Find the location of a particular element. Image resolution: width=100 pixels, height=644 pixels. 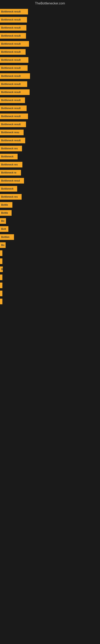

bar-row: Bottleneck resul is located at coordinates (50, 181).